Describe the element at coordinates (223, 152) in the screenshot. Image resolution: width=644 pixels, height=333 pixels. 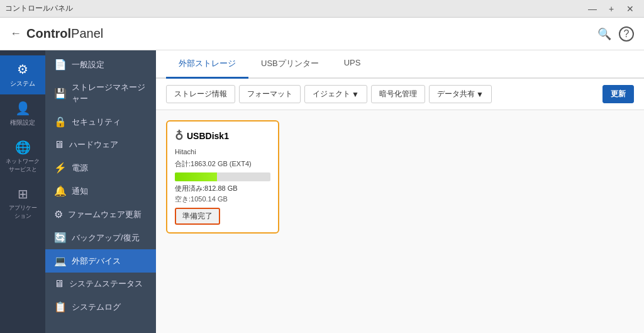
I see `drive-vendor: Hitachi` at that location.